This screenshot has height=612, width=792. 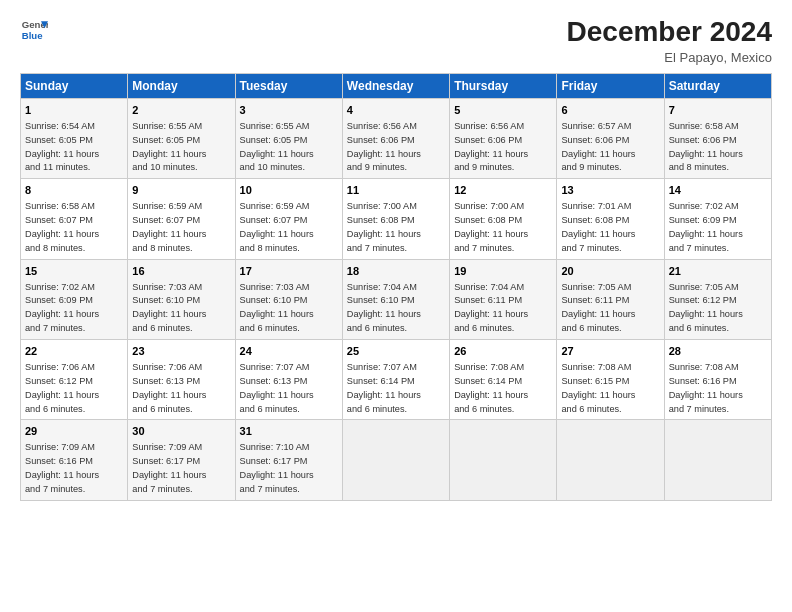 What do you see at coordinates (610, 110) in the screenshot?
I see `day-number: 6` at bounding box center [610, 110].